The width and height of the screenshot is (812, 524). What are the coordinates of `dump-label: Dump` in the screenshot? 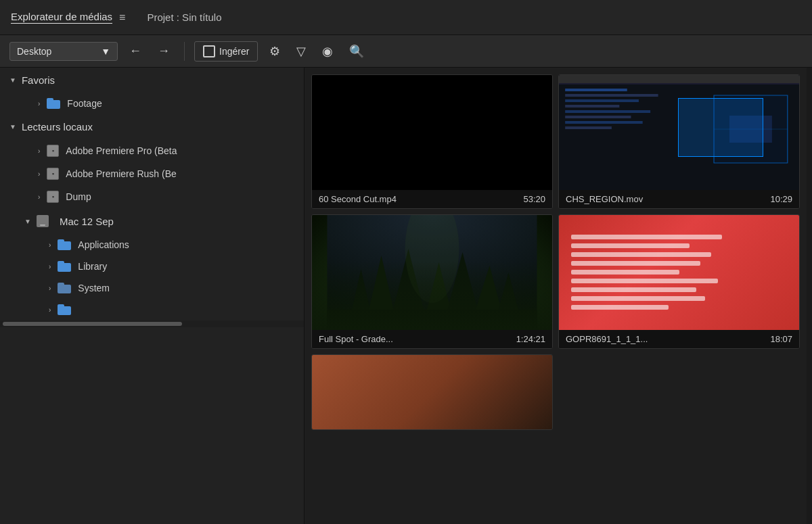 It's located at (78, 197).